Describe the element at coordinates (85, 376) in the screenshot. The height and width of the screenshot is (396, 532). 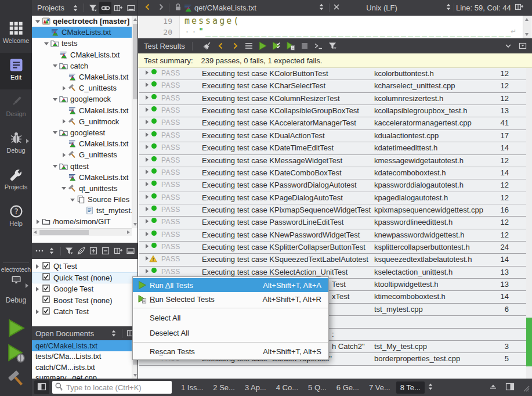
I see `open-document-item: summary...get.cpp` at that location.